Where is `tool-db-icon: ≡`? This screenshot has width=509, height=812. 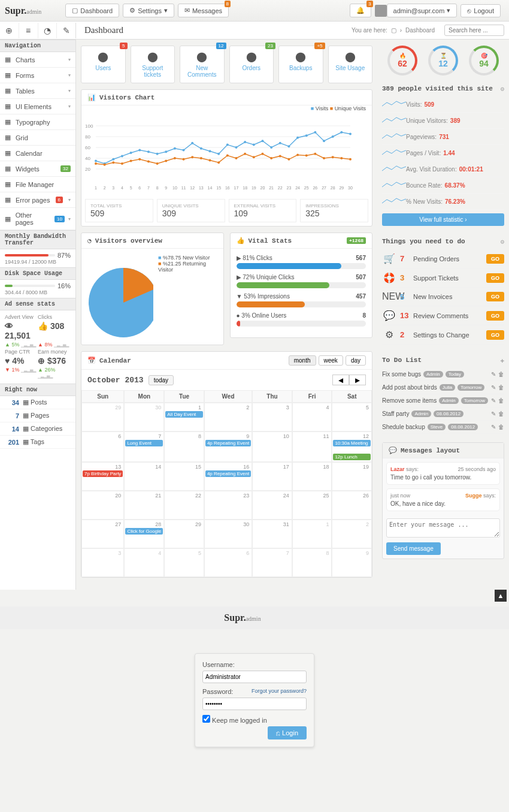
tool-db-icon: ≡ is located at coordinates (29, 31).